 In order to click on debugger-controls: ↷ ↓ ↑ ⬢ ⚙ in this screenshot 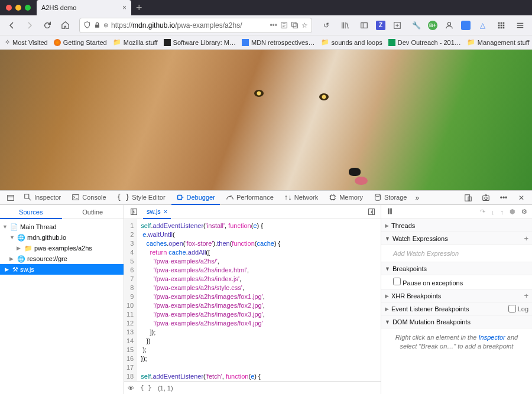, I will do `click(456, 212)`.